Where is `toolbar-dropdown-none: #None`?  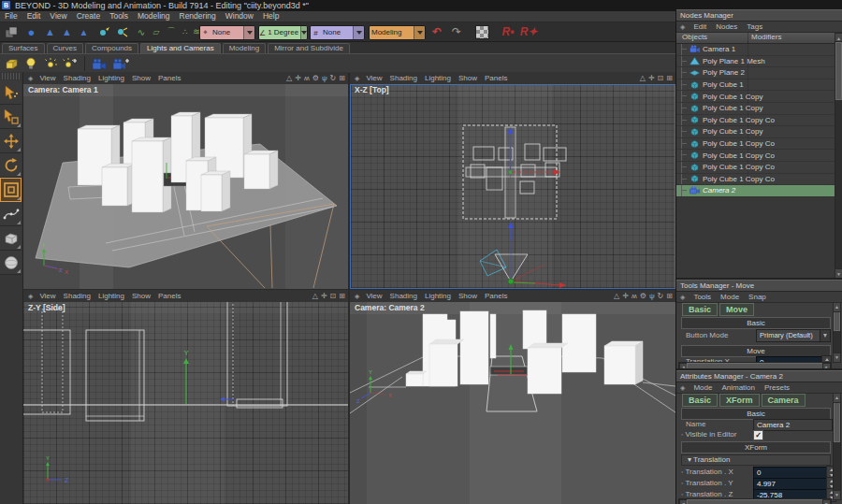 toolbar-dropdown-none: #None is located at coordinates (337, 33).